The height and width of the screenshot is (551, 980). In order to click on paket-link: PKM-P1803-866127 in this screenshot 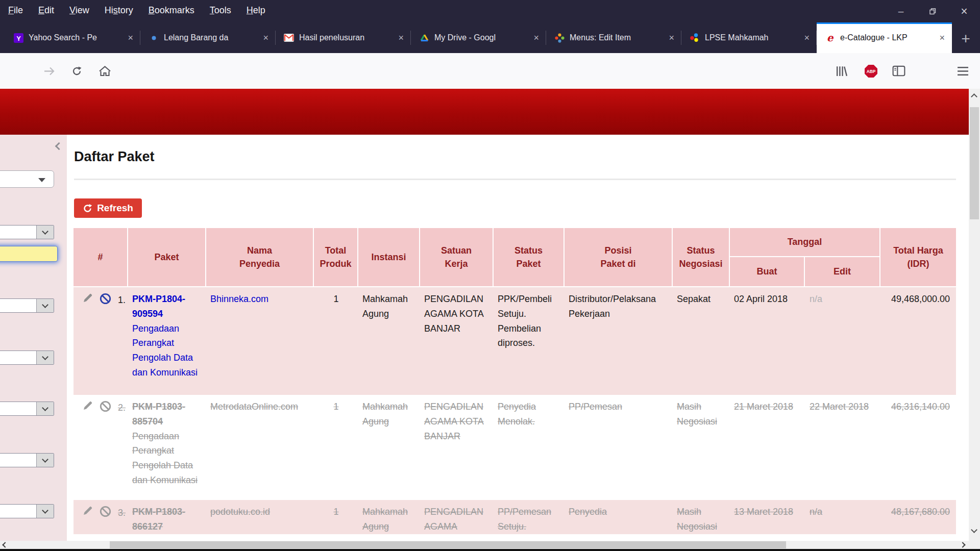, I will do `click(159, 519)`.